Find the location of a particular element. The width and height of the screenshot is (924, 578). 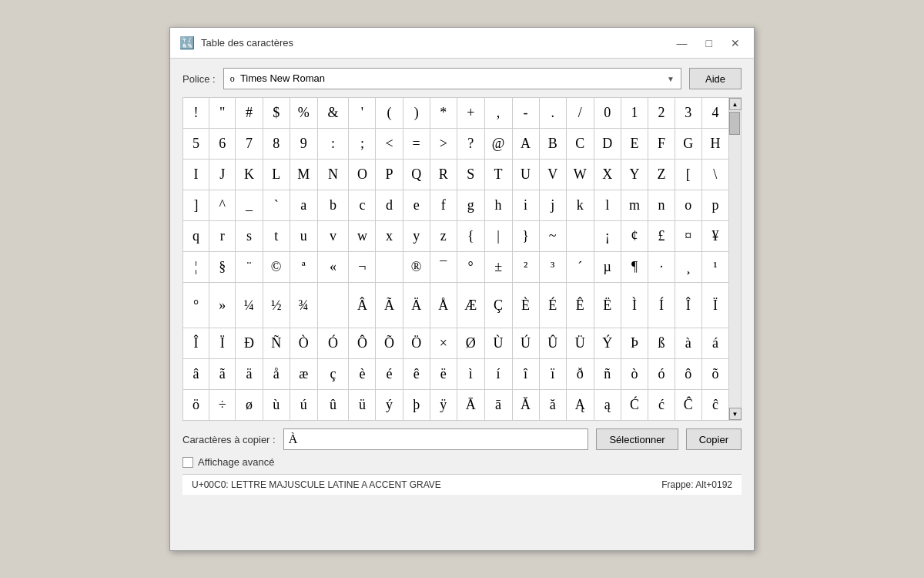

char-cell: ý is located at coordinates (390, 405).